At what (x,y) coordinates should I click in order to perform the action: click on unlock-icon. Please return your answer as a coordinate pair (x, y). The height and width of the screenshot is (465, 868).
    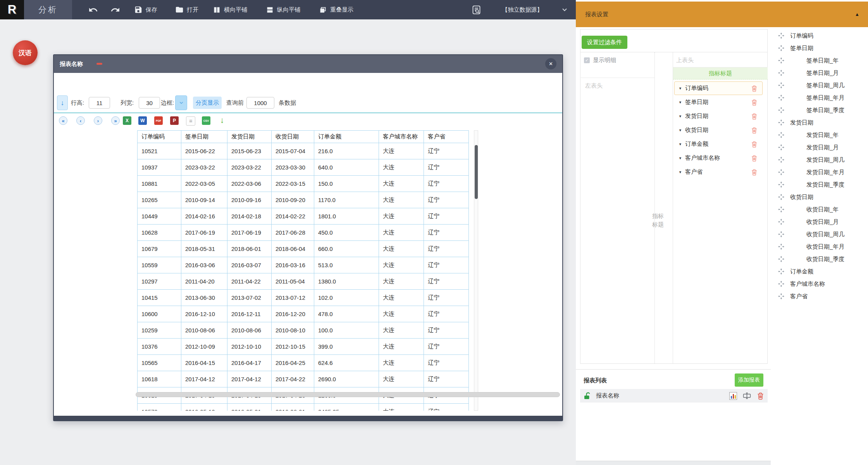
    Looking at the image, I should click on (587, 396).